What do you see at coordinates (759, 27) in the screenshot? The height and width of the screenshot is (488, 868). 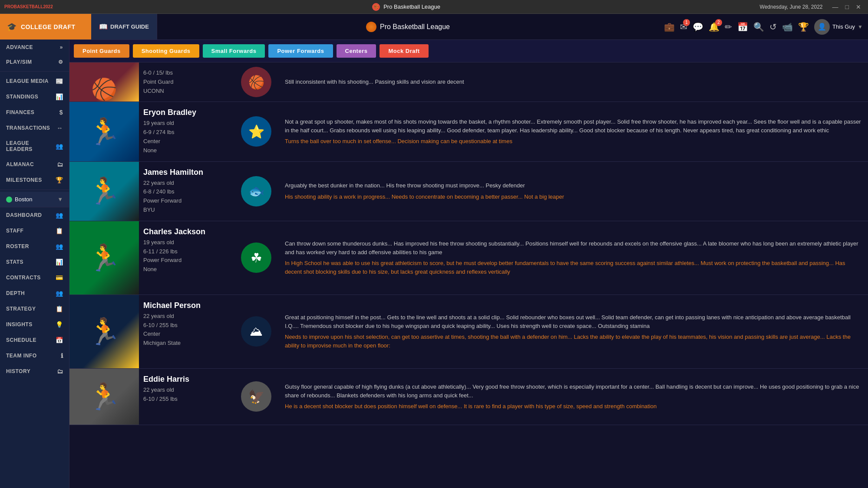 I see `search-button: 🔍` at bounding box center [759, 27].